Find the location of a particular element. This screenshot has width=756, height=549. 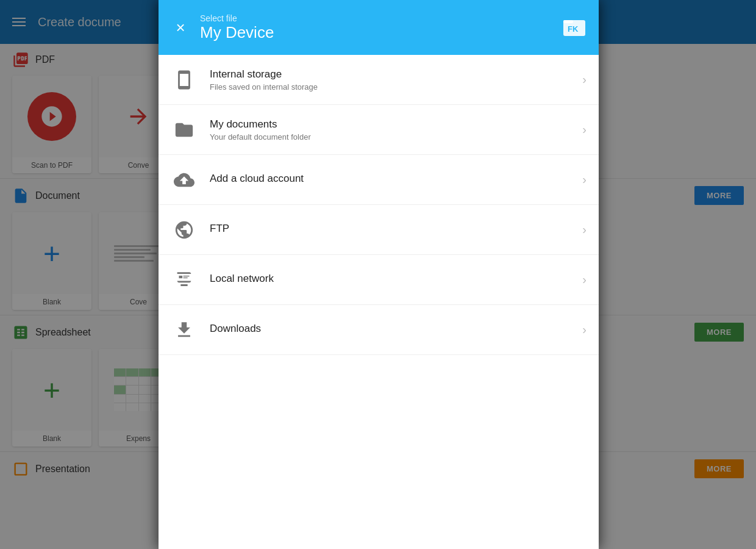

ftp-title: FTP is located at coordinates (390, 229).